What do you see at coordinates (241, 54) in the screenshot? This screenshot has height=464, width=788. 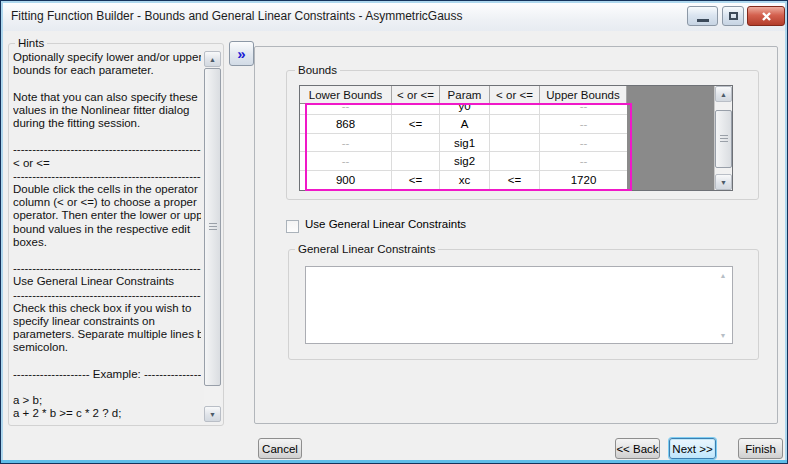 I see `double-chevron-icon: »` at bounding box center [241, 54].